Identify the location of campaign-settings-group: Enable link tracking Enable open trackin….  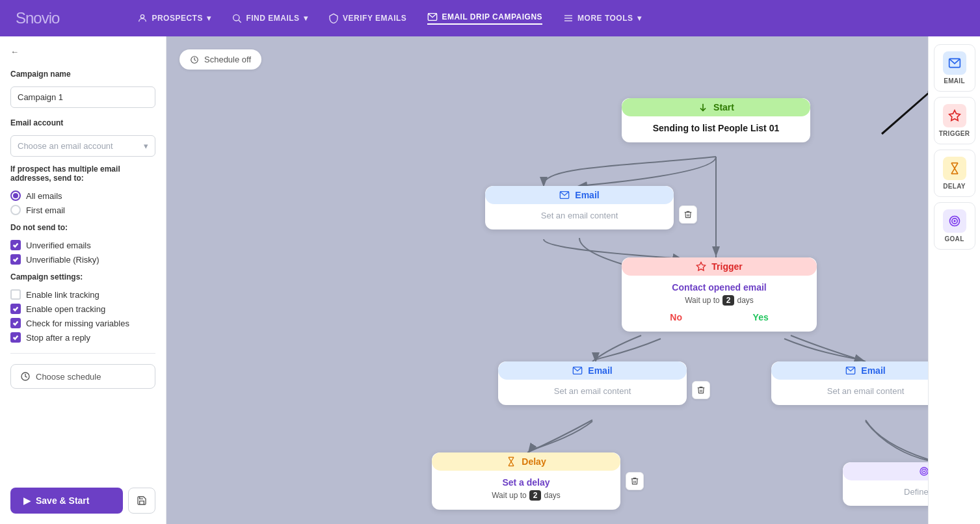
(83, 316).